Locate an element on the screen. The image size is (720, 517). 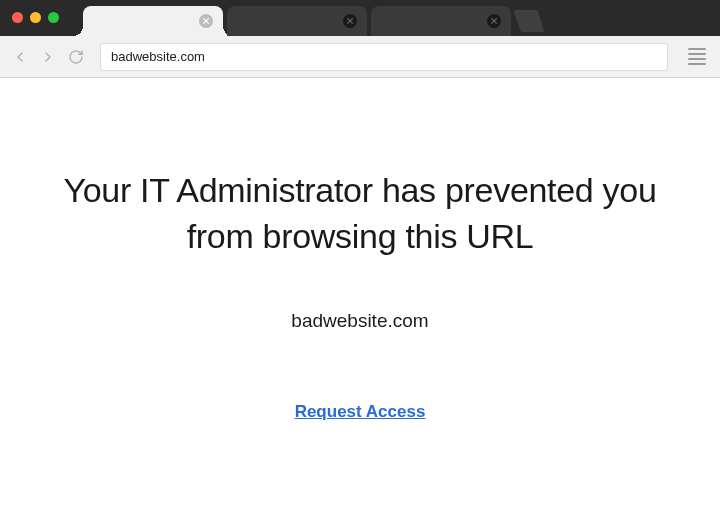
back-button is located at coordinates (20, 57).